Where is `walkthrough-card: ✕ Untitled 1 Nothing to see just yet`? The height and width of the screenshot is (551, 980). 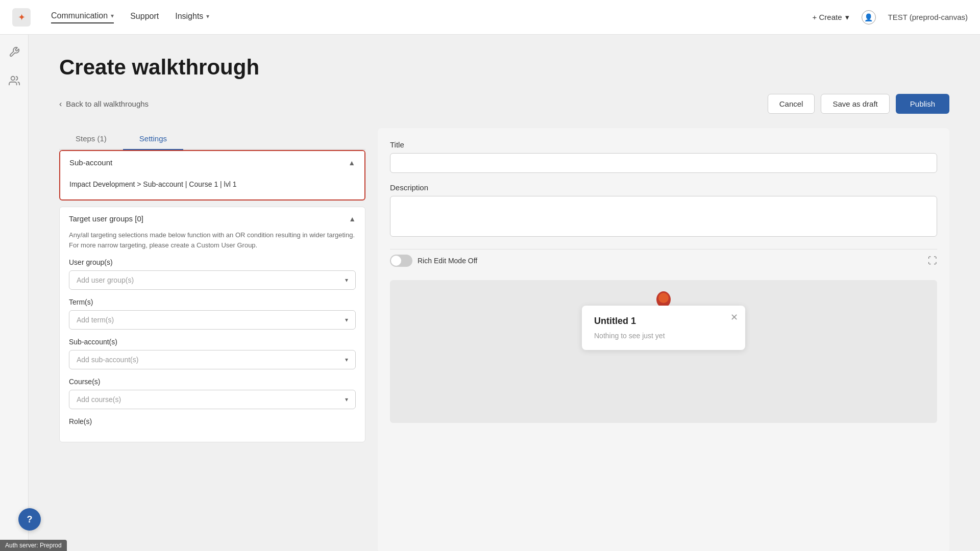
walkthrough-card: ✕ Untitled 1 Nothing to see just yet is located at coordinates (664, 328).